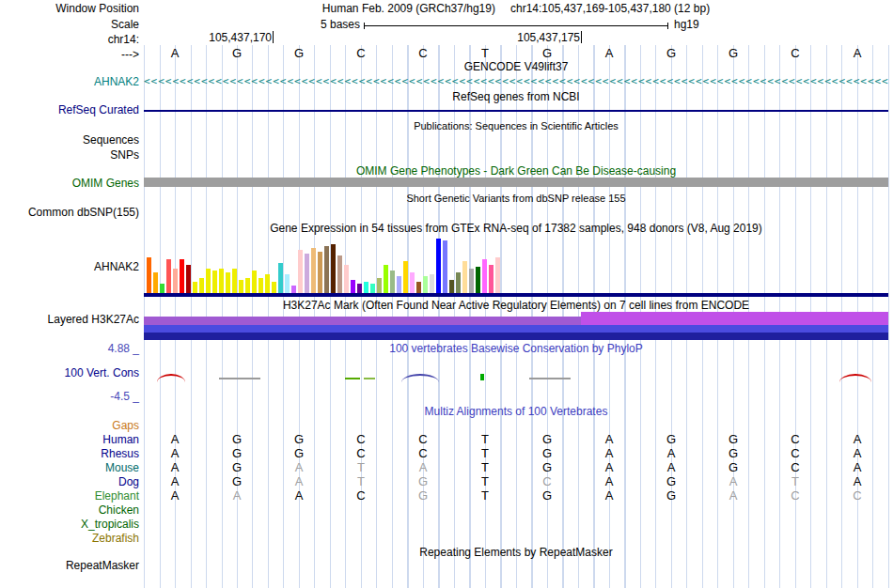 The image size is (893, 588). Describe the element at coordinates (70, 524) in the screenshot. I see `species-label: X_tropicalis` at that location.